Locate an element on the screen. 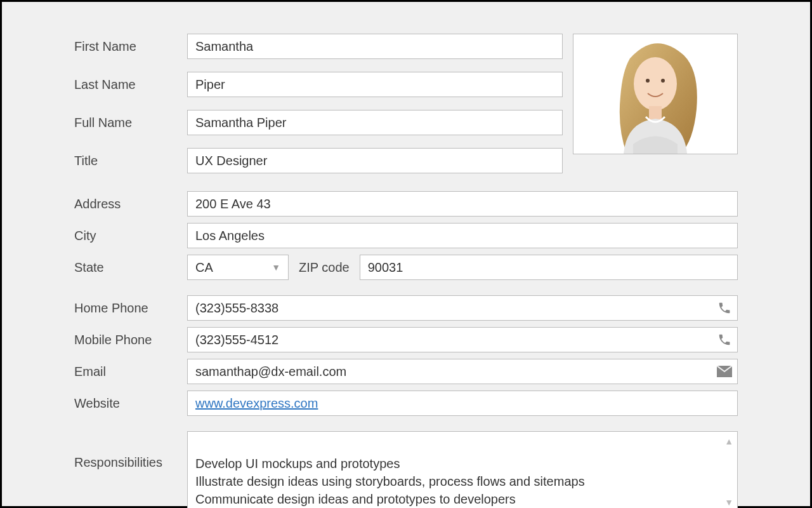  label-zip: ZIP code is located at coordinates (324, 268).